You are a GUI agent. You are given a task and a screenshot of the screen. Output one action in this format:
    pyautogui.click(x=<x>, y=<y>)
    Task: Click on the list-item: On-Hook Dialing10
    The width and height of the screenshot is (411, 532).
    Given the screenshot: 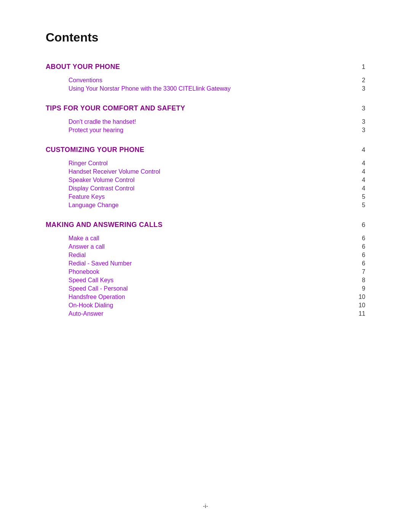 What is the action you would take?
    pyautogui.click(x=217, y=305)
    